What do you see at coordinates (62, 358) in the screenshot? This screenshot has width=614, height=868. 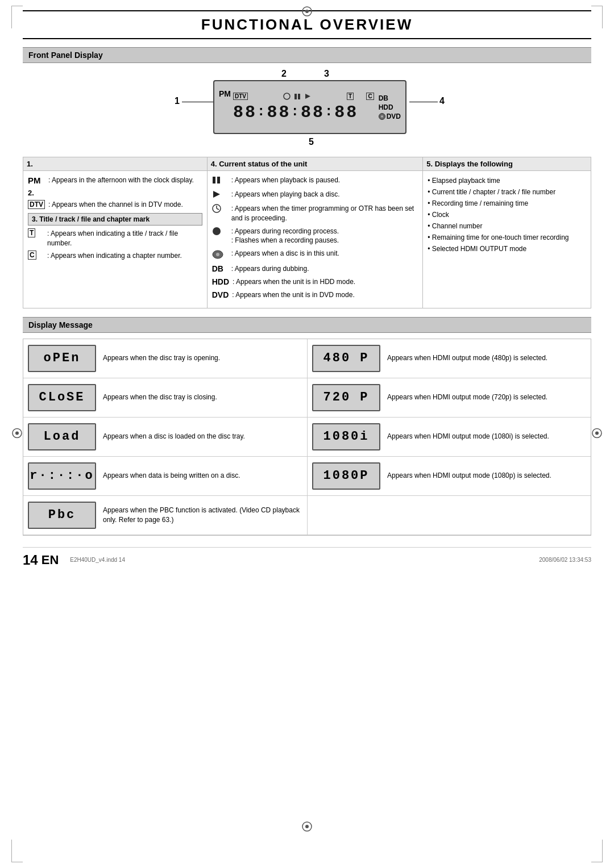 I see `lcd-display-small: oPEn` at bounding box center [62, 358].